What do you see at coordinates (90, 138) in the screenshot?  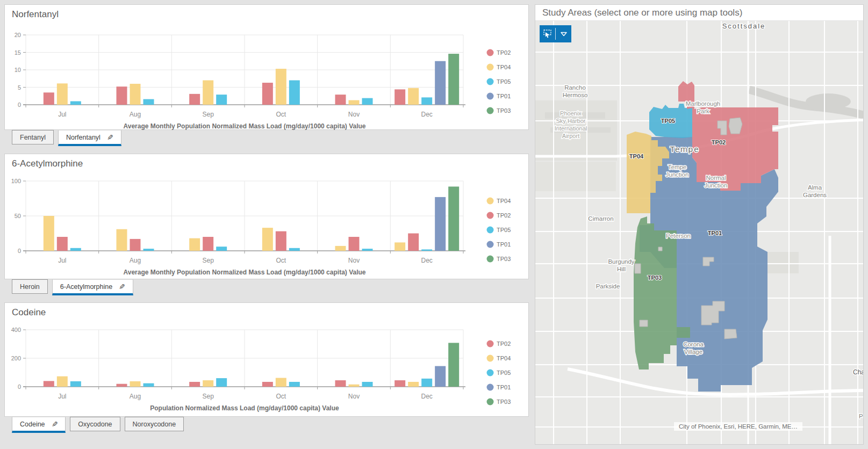 I see `tab-norfentanyl: Norfentanyl✎` at bounding box center [90, 138].